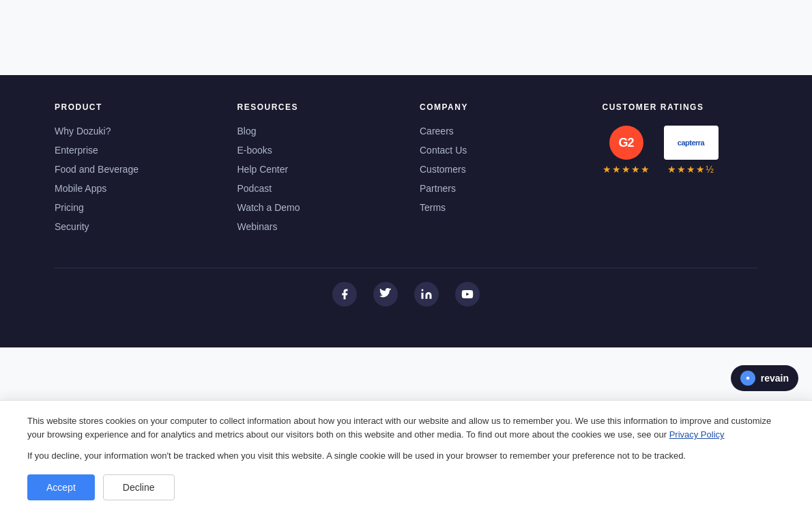 This screenshot has width=812, height=514. What do you see at coordinates (764, 378) in the screenshot?
I see `revain-badge: revain` at bounding box center [764, 378].